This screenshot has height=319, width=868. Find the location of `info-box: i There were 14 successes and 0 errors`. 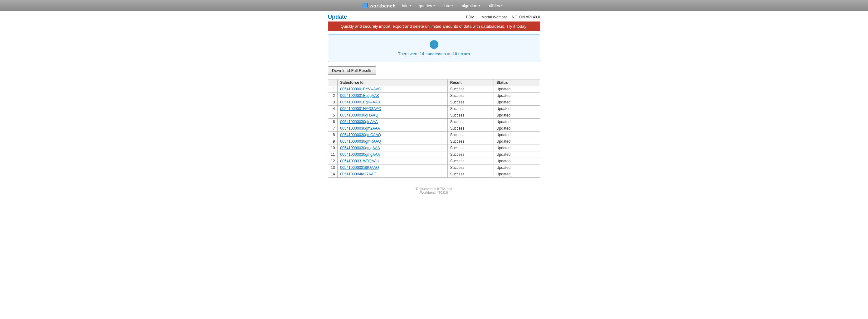

info-box: i There were 14 successes and 0 errors is located at coordinates (434, 48).